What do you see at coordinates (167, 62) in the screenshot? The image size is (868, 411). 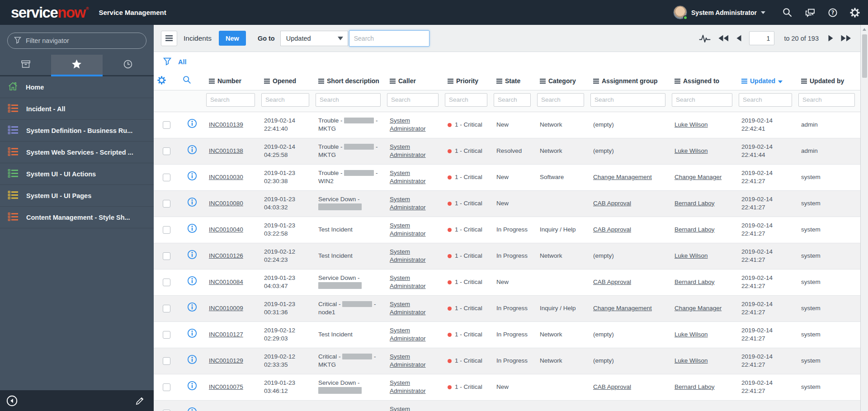 I see `filter-funnel-icon` at bounding box center [167, 62].